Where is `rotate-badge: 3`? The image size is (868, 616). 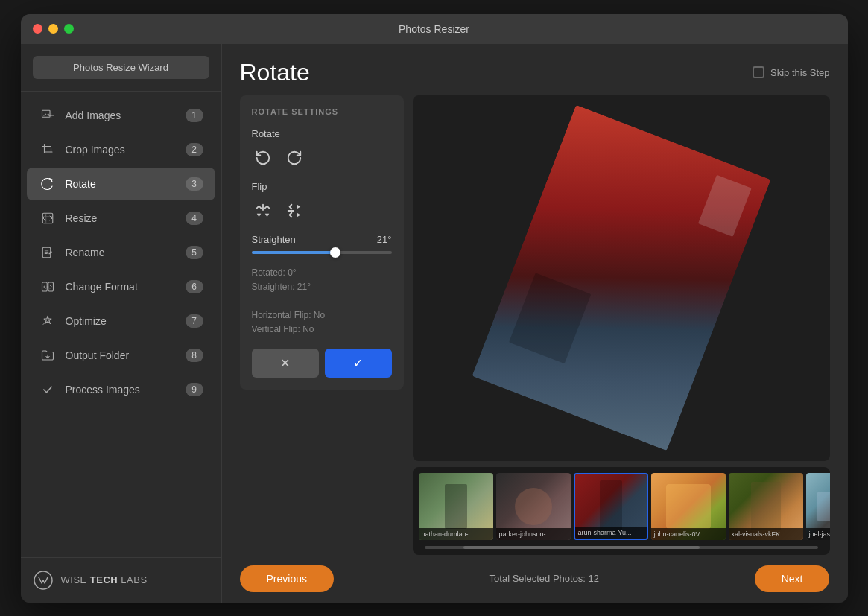 rotate-badge: 3 is located at coordinates (194, 184).